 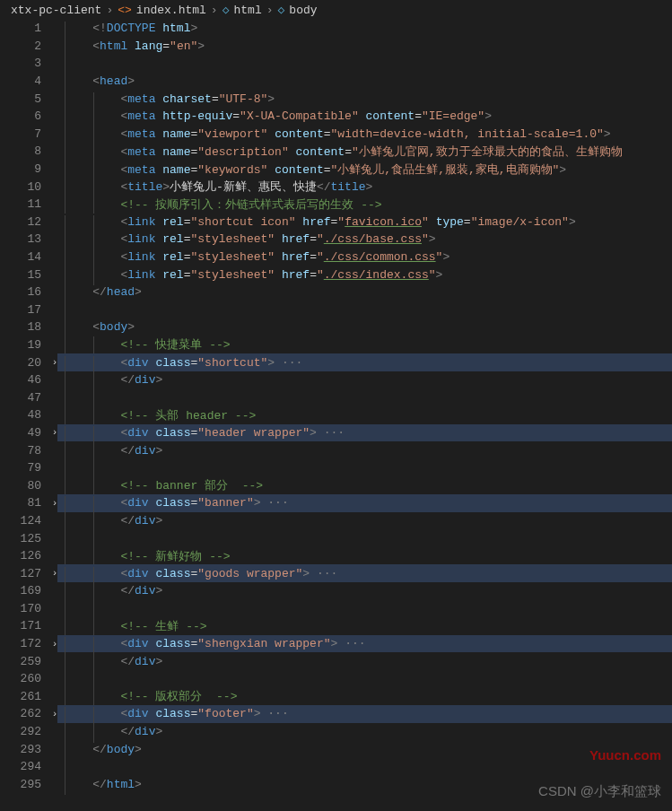 I want to click on code-line: 293 </body>, so click(x=336, y=749).